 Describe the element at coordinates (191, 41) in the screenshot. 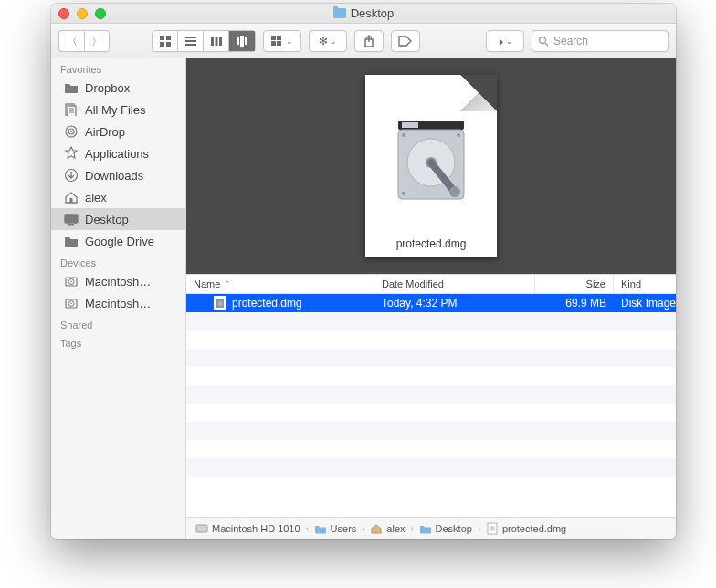

I see `view-list-button` at that location.